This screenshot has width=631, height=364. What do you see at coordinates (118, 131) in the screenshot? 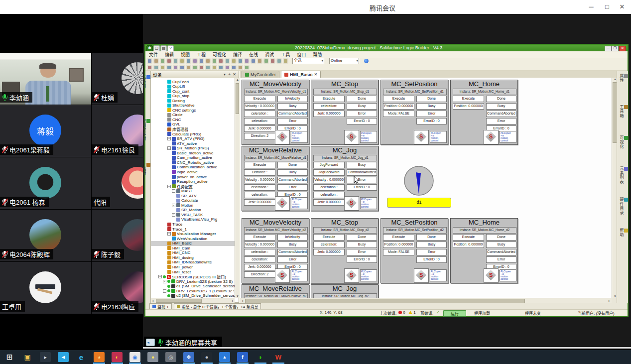
I see `participant-tile: 电2161徐良` at bounding box center [118, 131].